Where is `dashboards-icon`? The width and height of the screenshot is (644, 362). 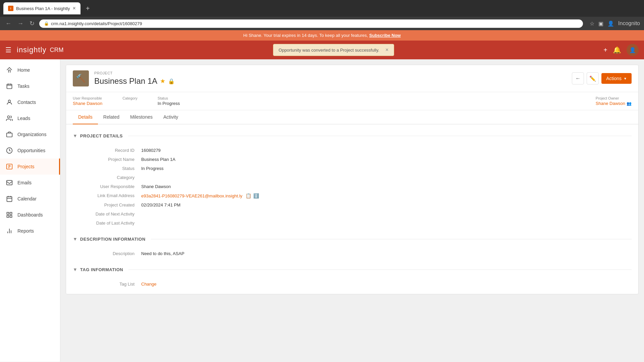 dashboards-icon is located at coordinates (9, 215).